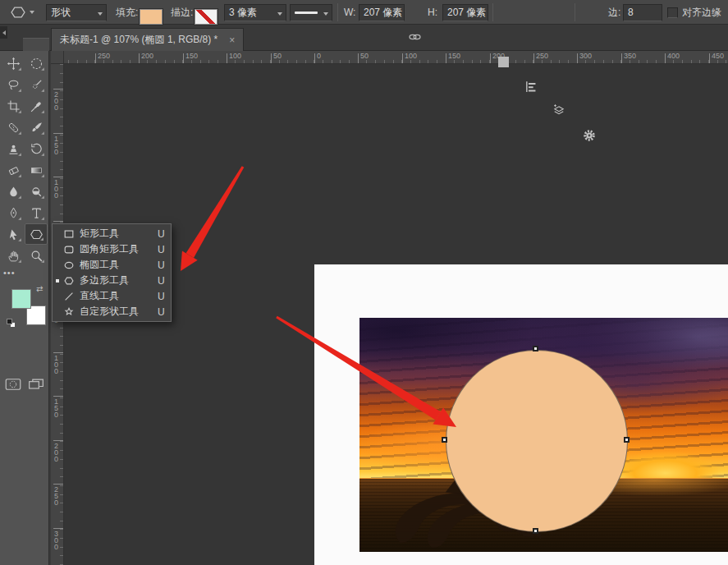 The height and width of the screenshot is (565, 728). What do you see at coordinates (36, 235) in the screenshot?
I see `hexagon-icon` at bounding box center [36, 235].